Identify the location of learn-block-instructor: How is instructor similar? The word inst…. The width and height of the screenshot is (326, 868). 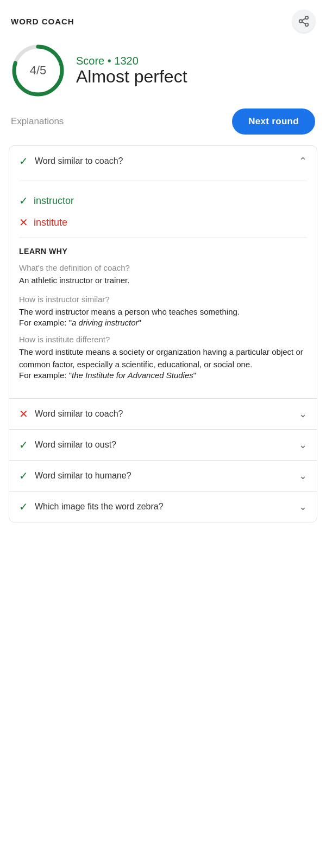
(163, 311).